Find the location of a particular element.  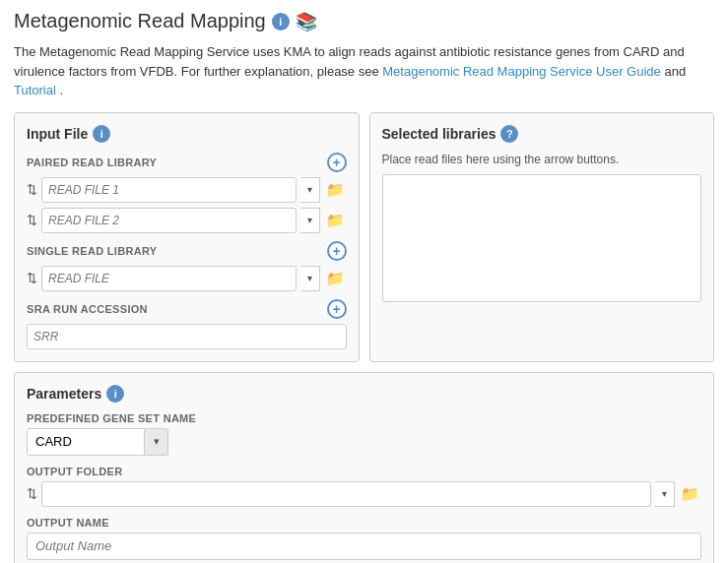

sort-icon-1: ⇅ is located at coordinates (32, 189).